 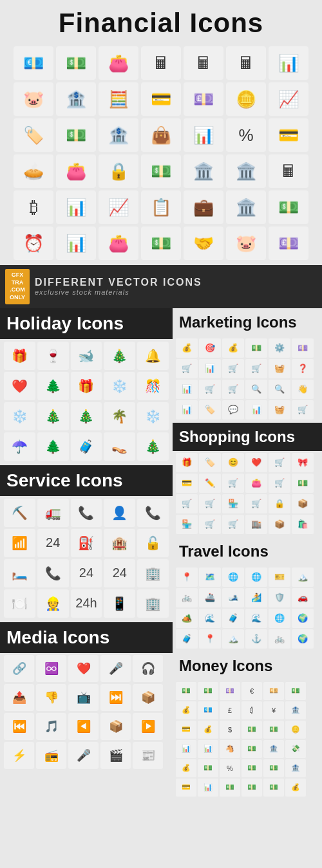 What do you see at coordinates (19, 573) in the screenshot?
I see `service-icon: 🛏️` at bounding box center [19, 573].